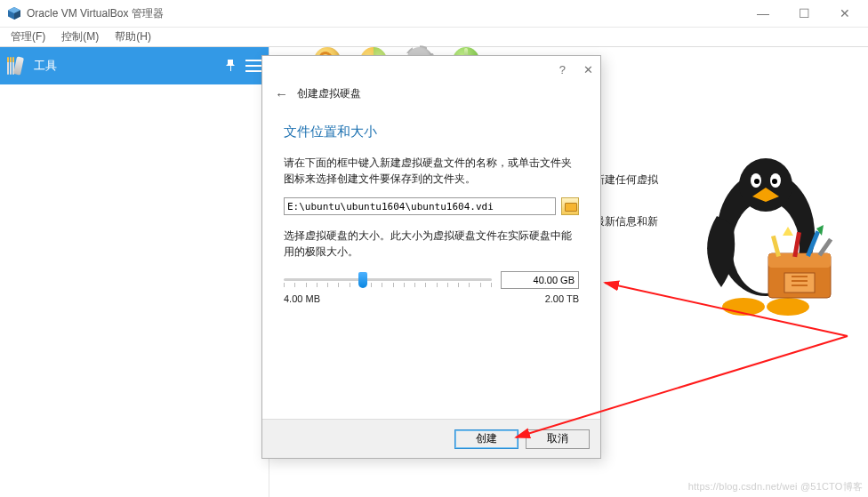 This screenshot has height=497, width=868. I want to click on disk-size-slider, so click(388, 280).